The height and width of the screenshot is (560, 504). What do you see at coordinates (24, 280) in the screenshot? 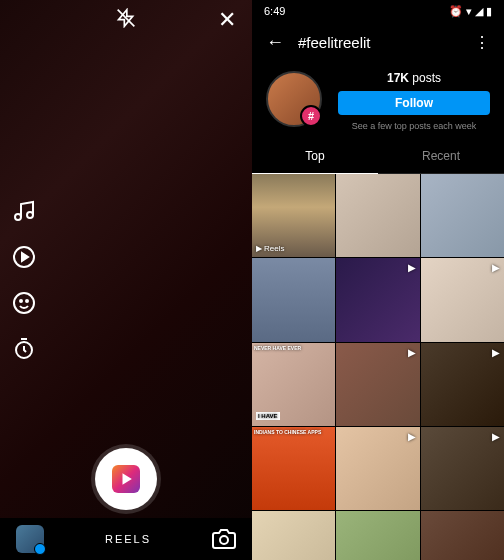
I see `camera-side-tools` at bounding box center [24, 280].